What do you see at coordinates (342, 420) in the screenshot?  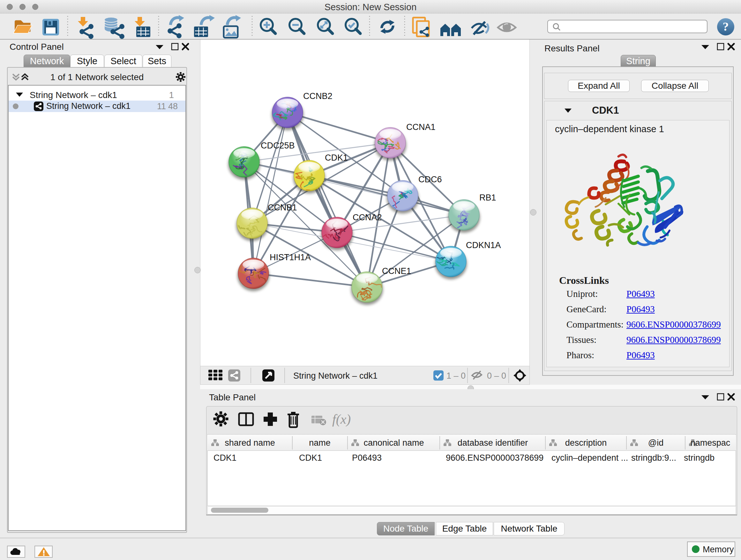 I see `svg-text: f(x)` at bounding box center [342, 420].